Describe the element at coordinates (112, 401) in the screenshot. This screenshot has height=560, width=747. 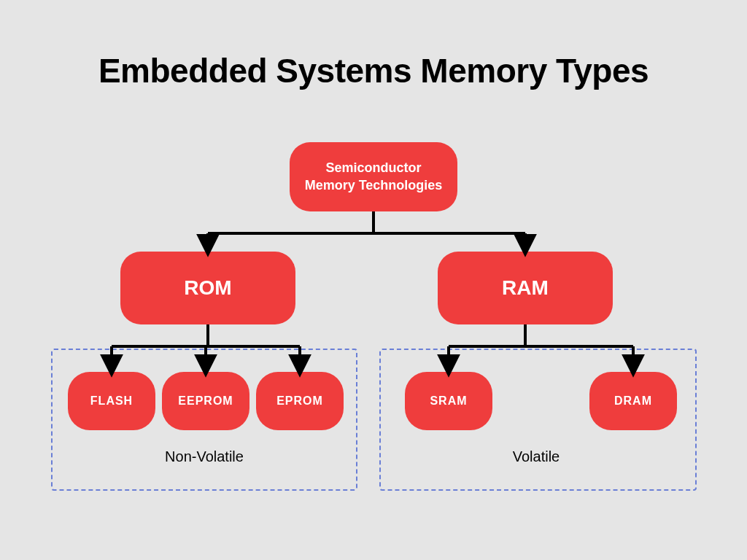
I see `node-flash-label: FLASH` at that location.